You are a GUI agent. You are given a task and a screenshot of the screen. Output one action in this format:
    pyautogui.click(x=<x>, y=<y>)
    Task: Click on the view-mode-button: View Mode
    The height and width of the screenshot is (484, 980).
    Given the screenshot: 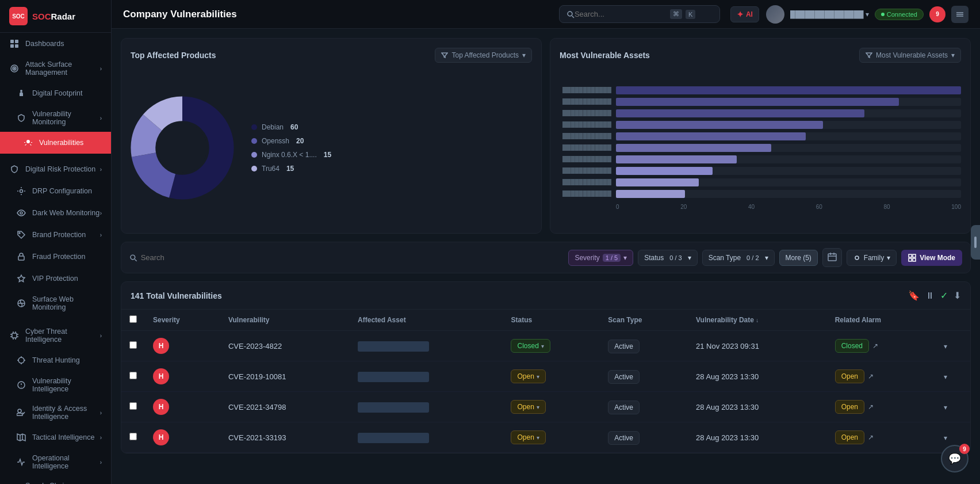 What is the action you would take?
    pyautogui.click(x=932, y=258)
    